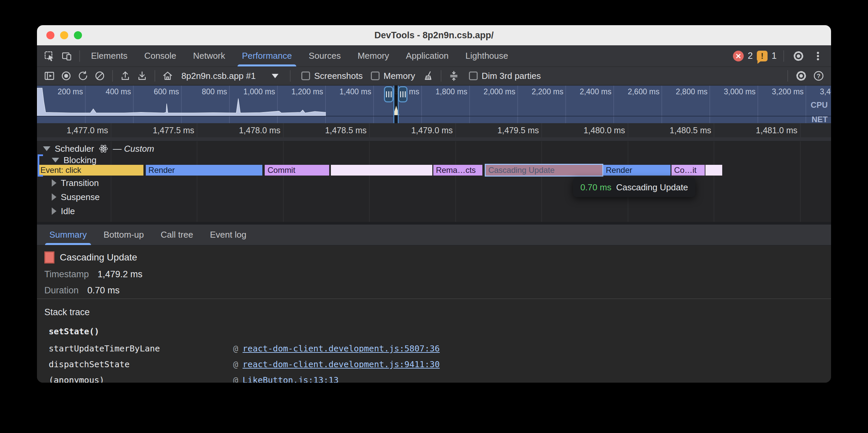 This screenshot has height=433, width=868. Describe the element at coordinates (61, 170) in the screenshot. I see `flame-bar-label: Event: click` at that location.